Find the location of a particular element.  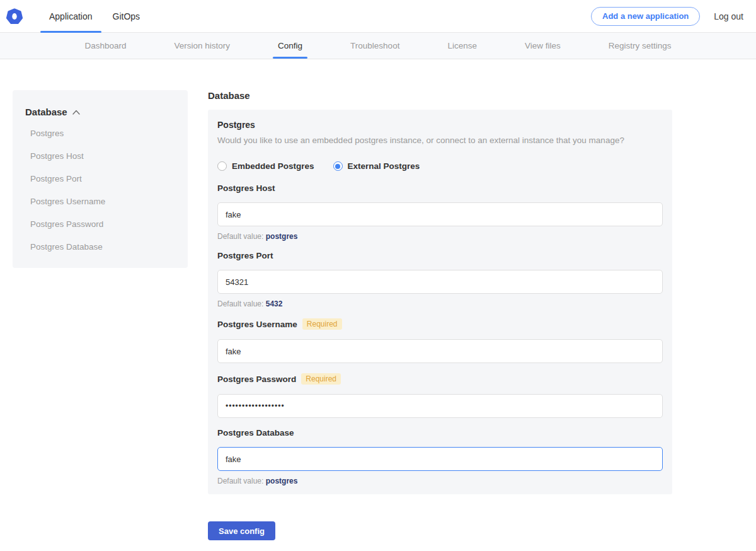

subtab-version-history-label: Version history is located at coordinates (203, 45).